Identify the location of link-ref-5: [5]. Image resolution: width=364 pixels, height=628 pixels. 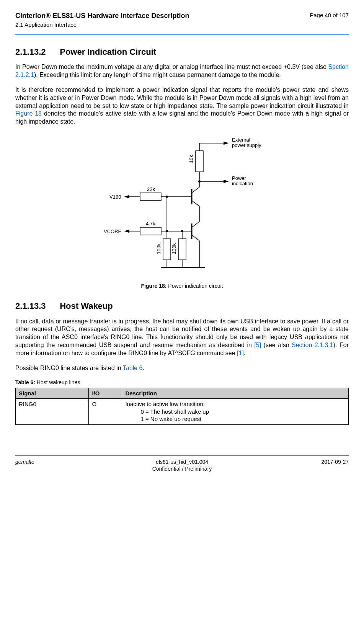
(258, 345).